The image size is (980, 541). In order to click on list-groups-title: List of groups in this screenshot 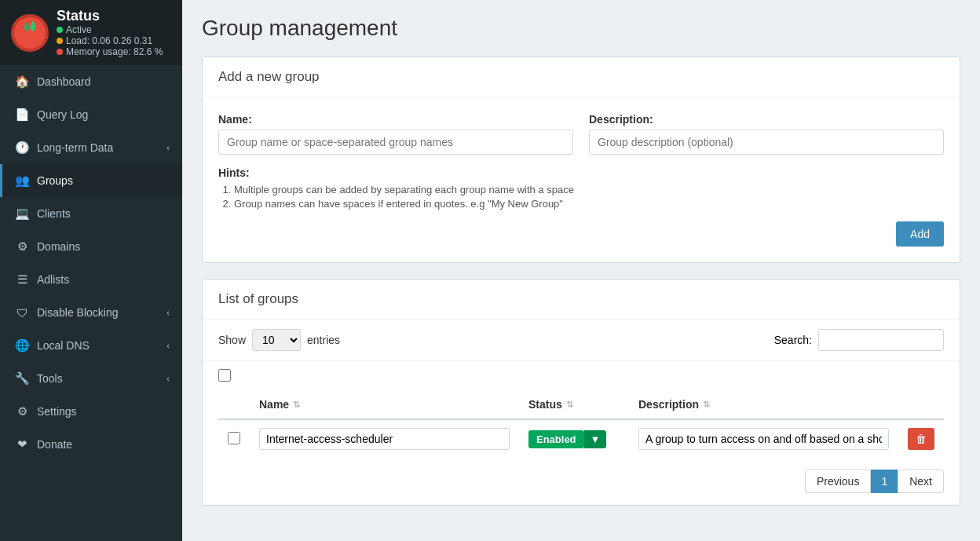, I will do `click(581, 300)`.